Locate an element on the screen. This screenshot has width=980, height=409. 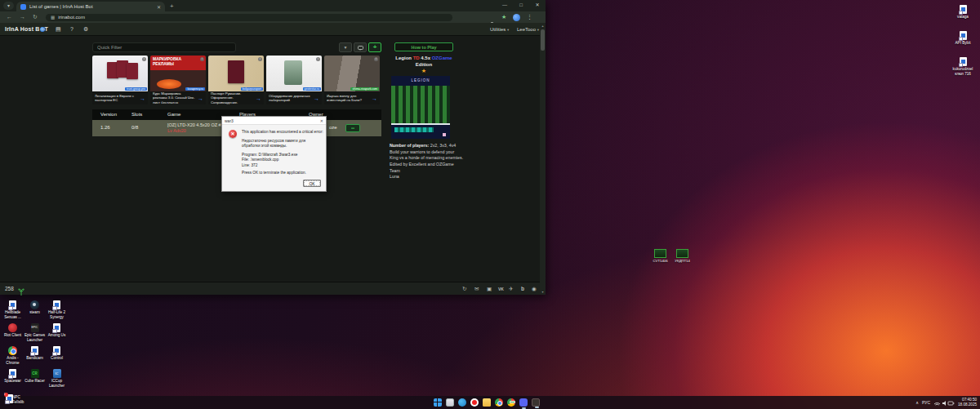
telegram-icon: ✈ is located at coordinates (511, 289).